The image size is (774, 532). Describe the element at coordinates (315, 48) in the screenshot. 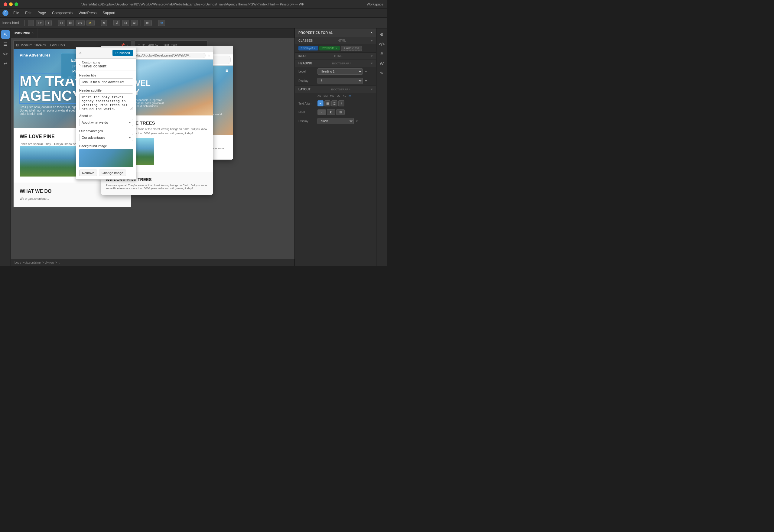

I see `class-badge-remove-icon: ×` at that location.